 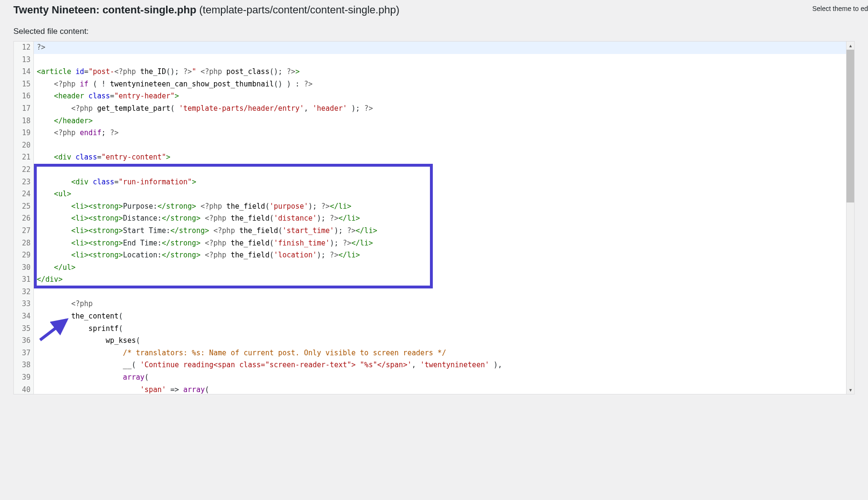 I want to click on file-name: content-single.php, so click(x=151, y=10).